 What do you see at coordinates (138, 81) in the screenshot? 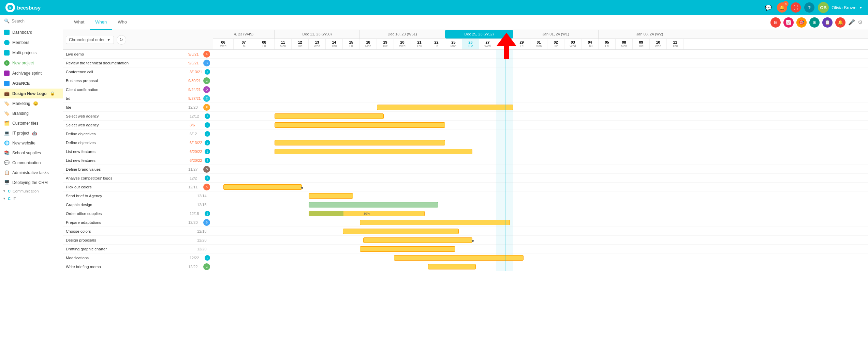
I see `task-row: Business proposal 9/30/21 C` at bounding box center [138, 81].